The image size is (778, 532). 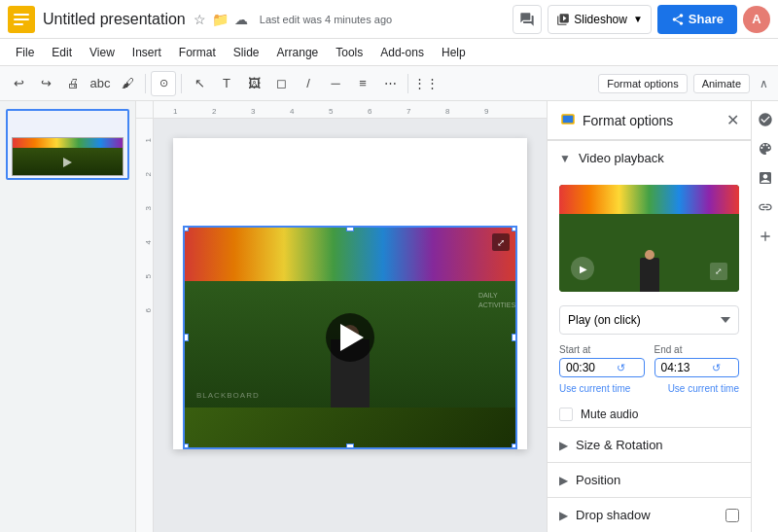 I want to click on toolbar-right: Format options Animate ∧, so click(x=685, y=84).